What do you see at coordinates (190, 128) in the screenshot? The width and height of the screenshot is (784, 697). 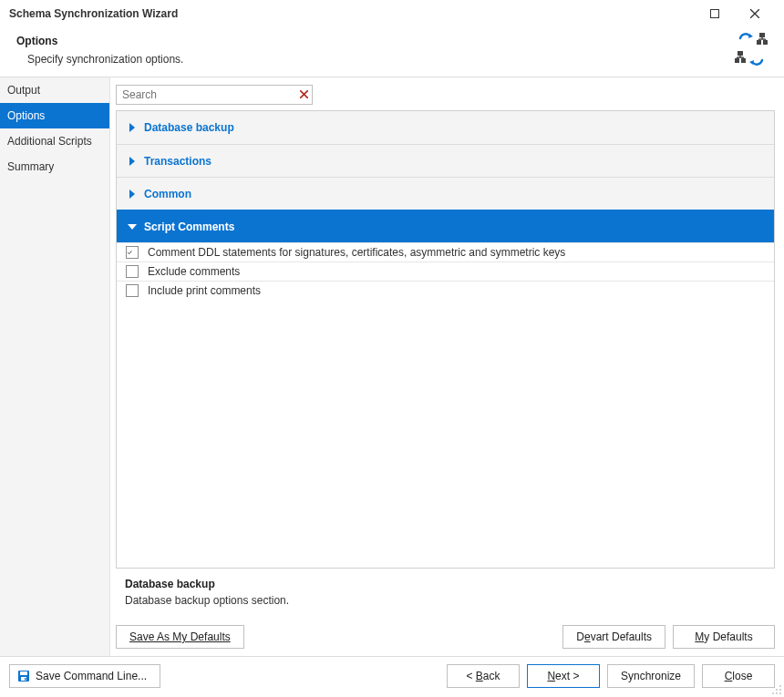 I see `group-label: Database backup` at bounding box center [190, 128].